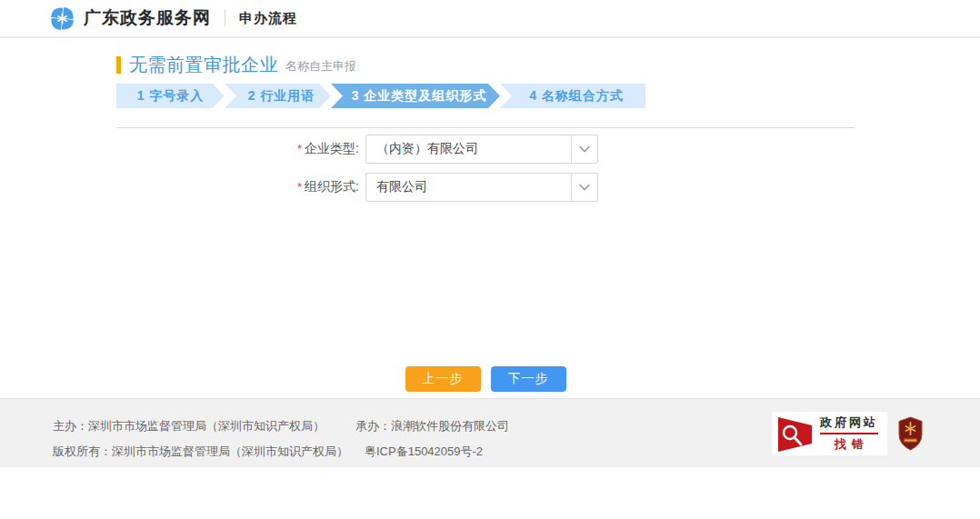 This screenshot has width=980, height=519. What do you see at coordinates (847, 434) in the screenshot?
I see `footer-badges: 政府网站 找错` at bounding box center [847, 434].